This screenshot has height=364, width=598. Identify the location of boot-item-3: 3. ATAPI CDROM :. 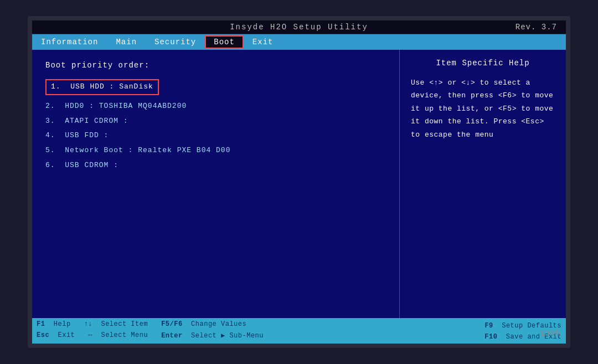
(216, 122).